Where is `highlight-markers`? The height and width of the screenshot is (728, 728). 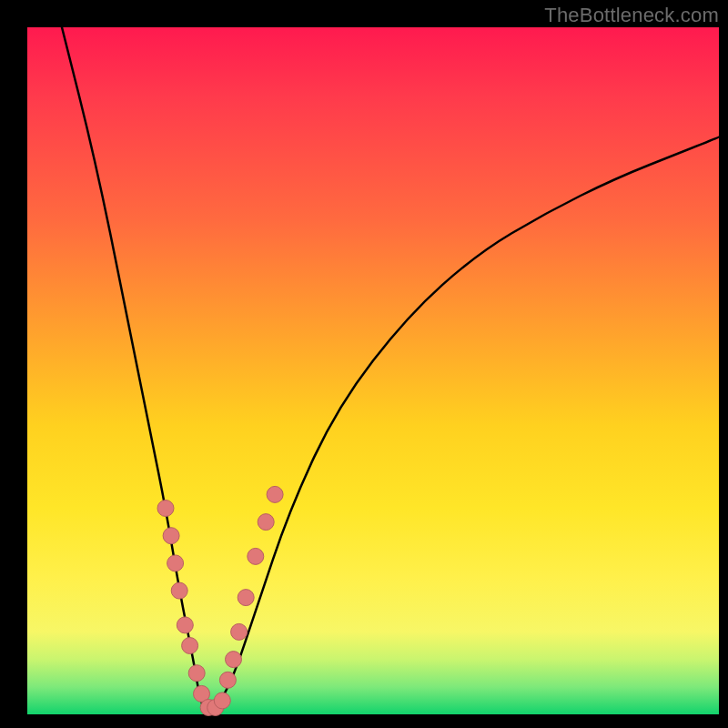
highlight-markers is located at coordinates (220, 601).